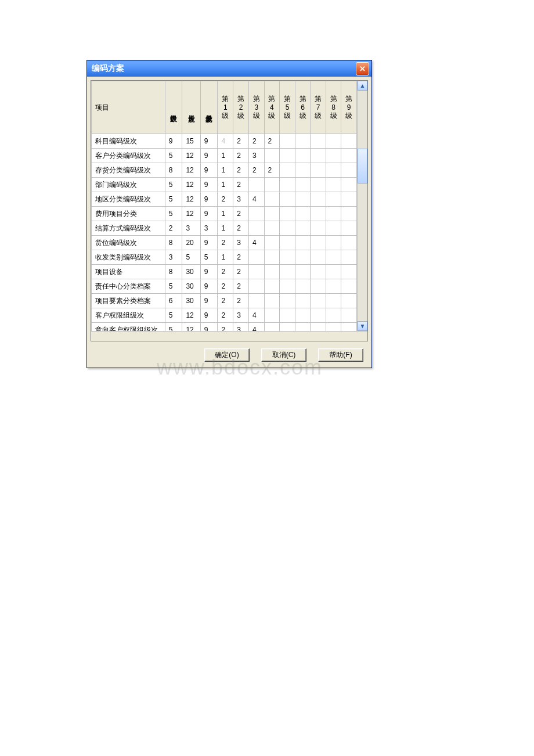  Describe the element at coordinates (129, 316) in the screenshot. I see `row-label: 客户权限组级次` at that location.